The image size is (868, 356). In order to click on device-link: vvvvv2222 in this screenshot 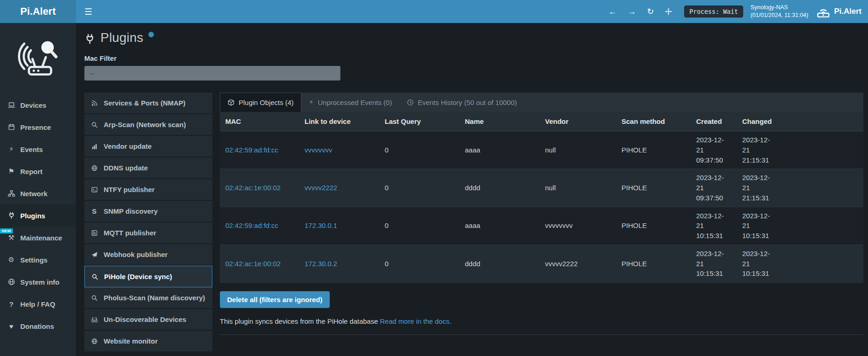, I will do `click(321, 188)`.